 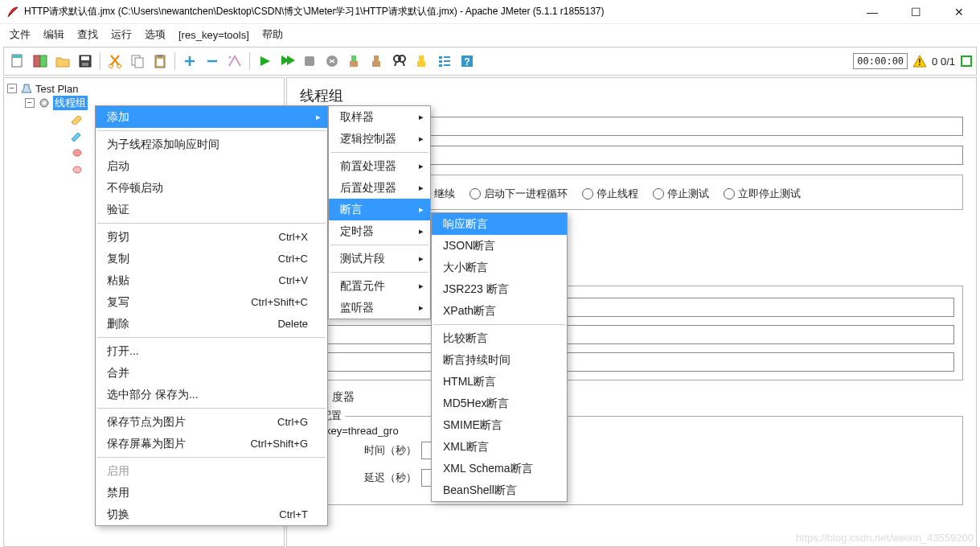 I want to click on watermark: https://blog.csdn.net/weixin_43559200, so click(x=884, y=537).